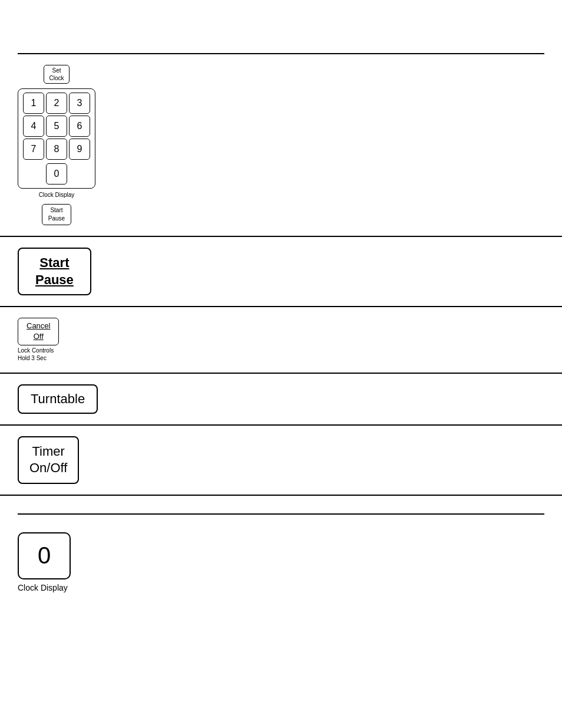 The height and width of the screenshot is (728, 562). What do you see at coordinates (281, 514) in the screenshot?
I see `bottom-rule` at bounding box center [281, 514].